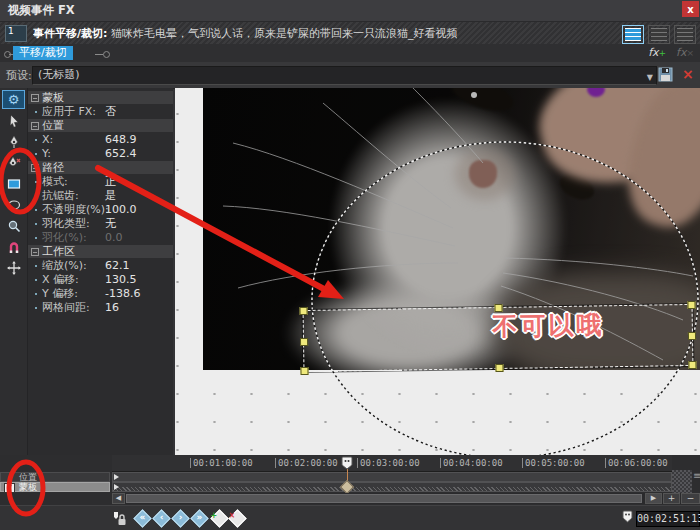 The width and height of the screenshot is (700, 530). I want to click on keyframe-toolbar: « ‹ › » + × 00:02:51:13, so click(350, 518).